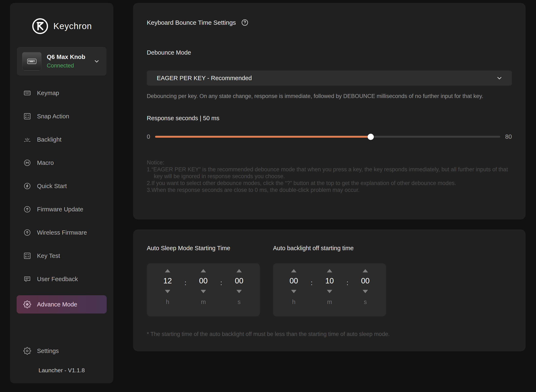  Describe the element at coordinates (203, 281) in the screenshot. I see `minutes-value: 00` at that location.